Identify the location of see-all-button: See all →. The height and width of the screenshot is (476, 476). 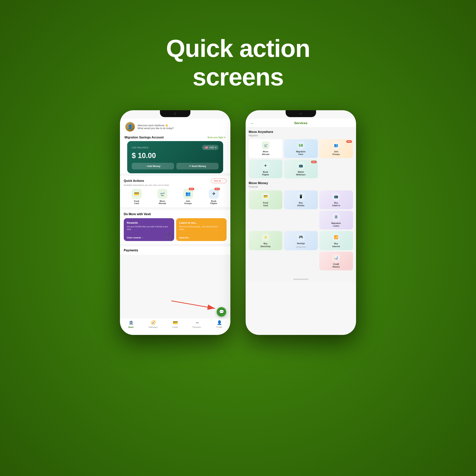
(219, 181).